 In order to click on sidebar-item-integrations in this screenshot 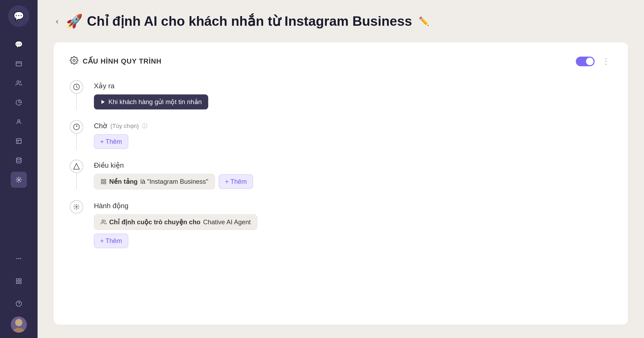, I will do `click(19, 281)`.